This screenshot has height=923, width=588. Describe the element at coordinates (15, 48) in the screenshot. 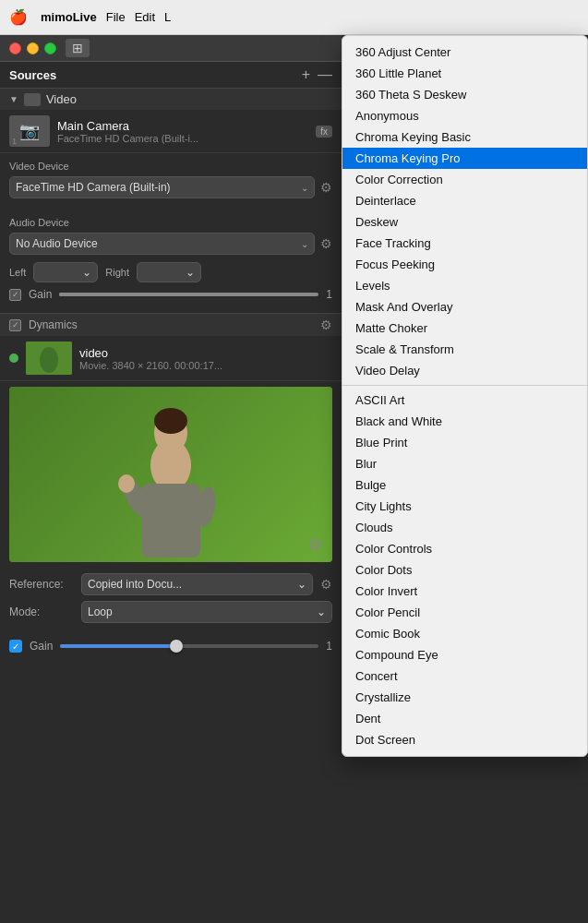

I see `close-button` at that location.